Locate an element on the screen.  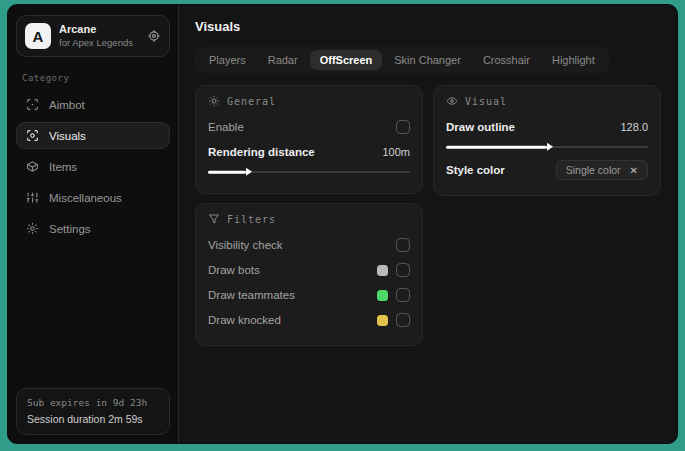
style-color-row: Style color Single color ✕ is located at coordinates (547, 170).